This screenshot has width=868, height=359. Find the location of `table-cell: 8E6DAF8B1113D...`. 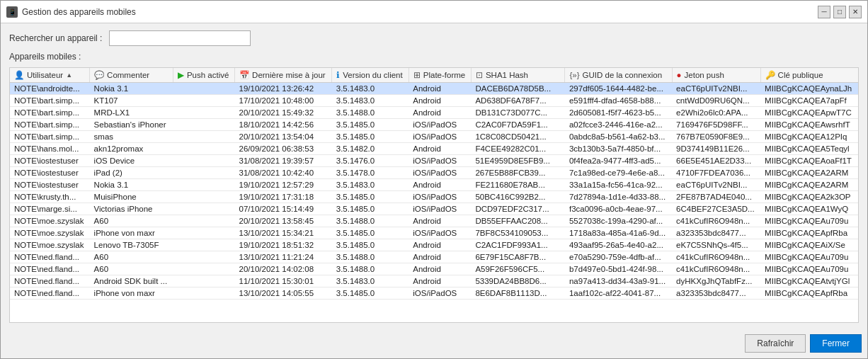

table-cell: 8E6DAF8B1113D... is located at coordinates (518, 293).